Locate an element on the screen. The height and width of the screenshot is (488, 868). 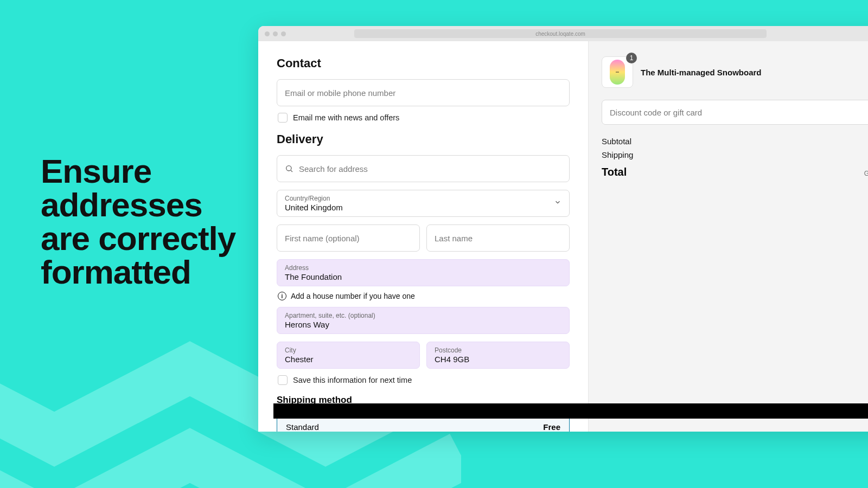
country-label: Country/Region is located at coordinates (307, 198).